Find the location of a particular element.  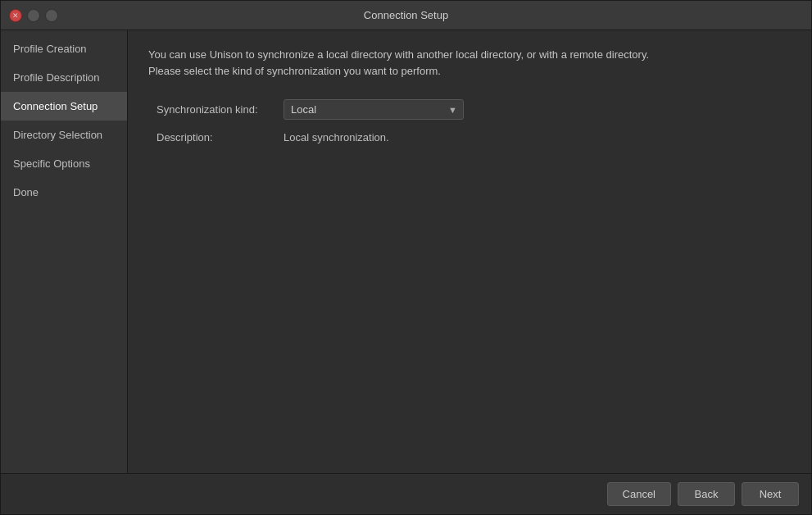

sidebar-item-profile-creation: Profile Creation is located at coordinates (64, 49).